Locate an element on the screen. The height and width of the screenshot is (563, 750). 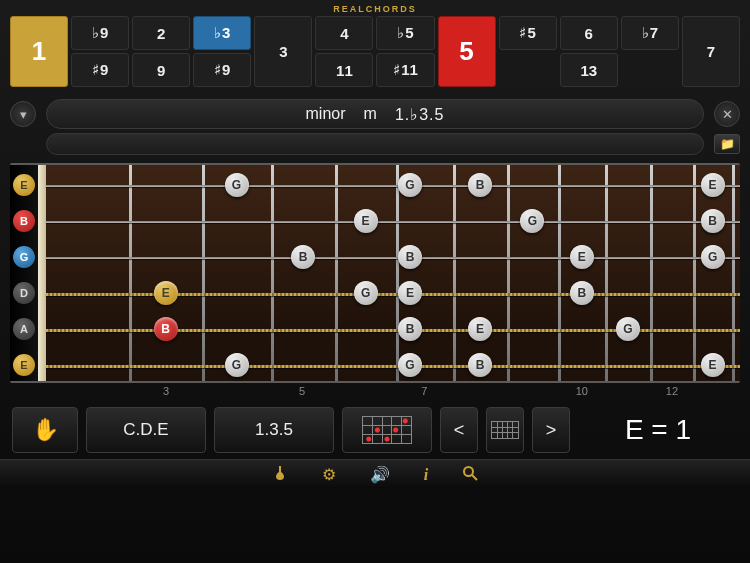
clear-chord-button: ✕ is located at coordinates (727, 114).